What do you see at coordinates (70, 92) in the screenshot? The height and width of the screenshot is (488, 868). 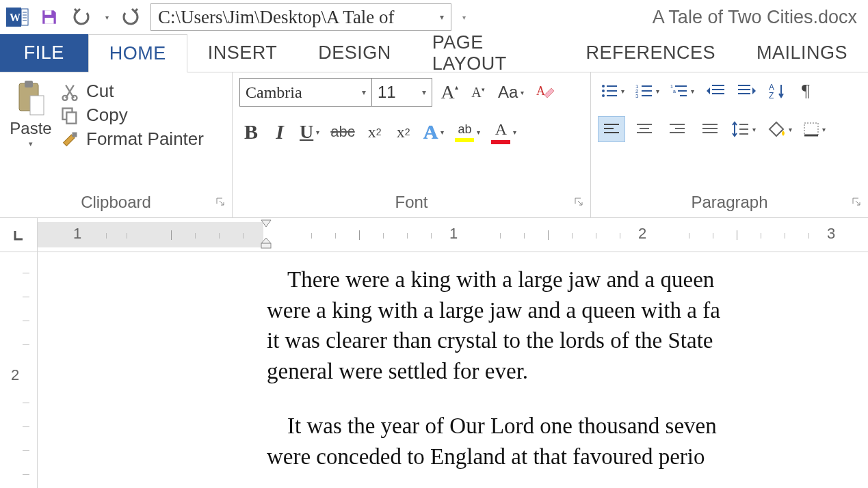 I see `scissors-icon` at bounding box center [70, 92].